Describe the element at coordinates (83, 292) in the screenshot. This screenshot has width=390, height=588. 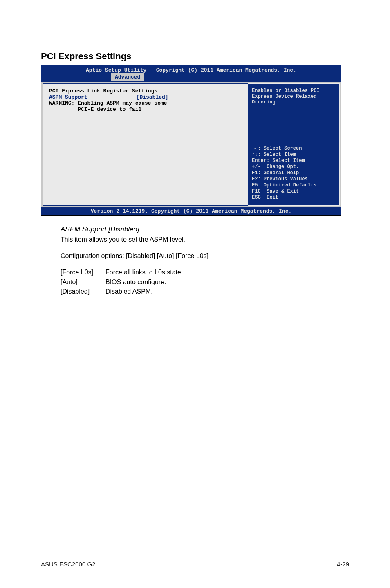
I see `option-key: [Disabled]` at that location.